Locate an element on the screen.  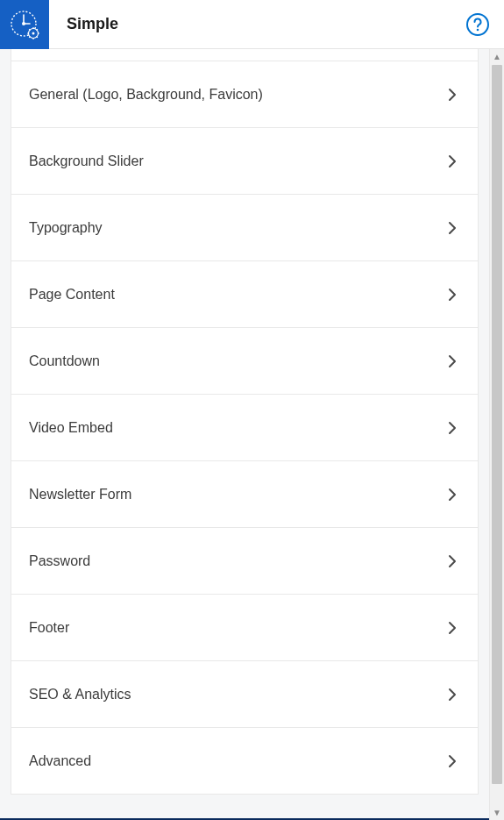
accordion-item-preloader: Preloader is located at coordinates (245, 55).